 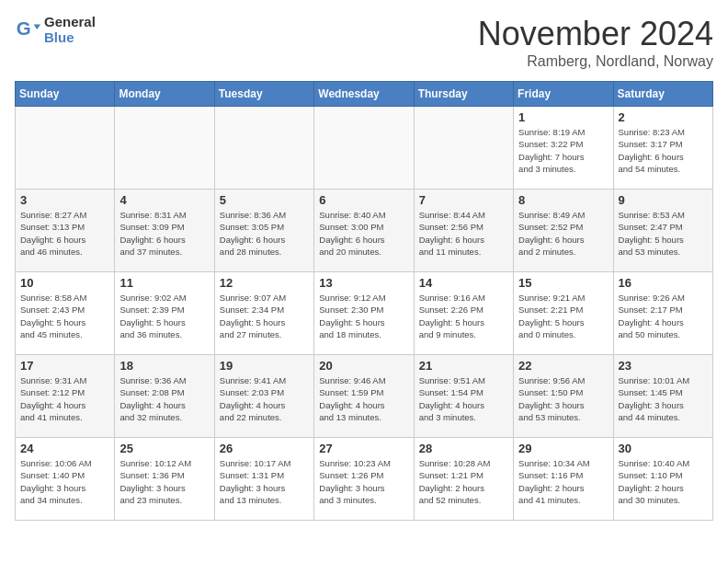 What do you see at coordinates (664, 151) in the screenshot?
I see `day-info: Sunrise: 8:23 AM Sunset: 3:17 PM Dayligh…` at bounding box center [664, 151].